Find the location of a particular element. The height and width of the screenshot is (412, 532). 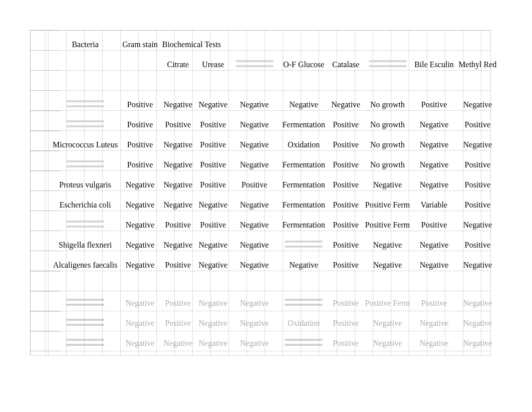

of-glucose-cell is located at coordinates (304, 303).